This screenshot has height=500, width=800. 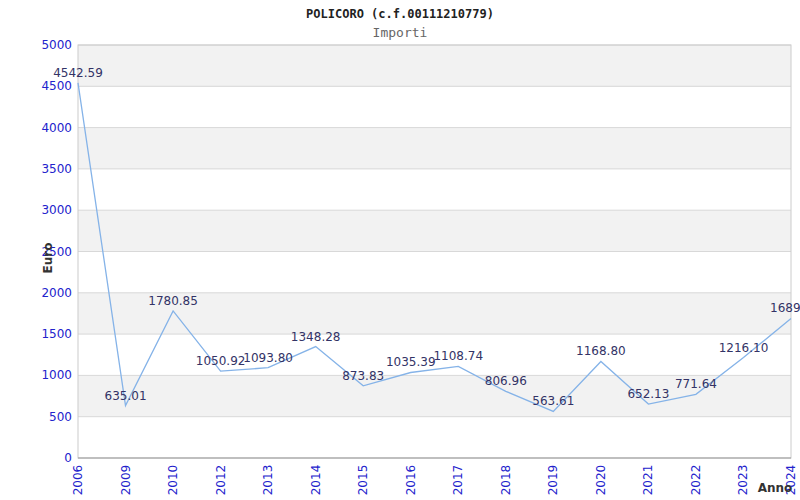 I want to click on x-tick-label: 2017, so click(x=458, y=480).